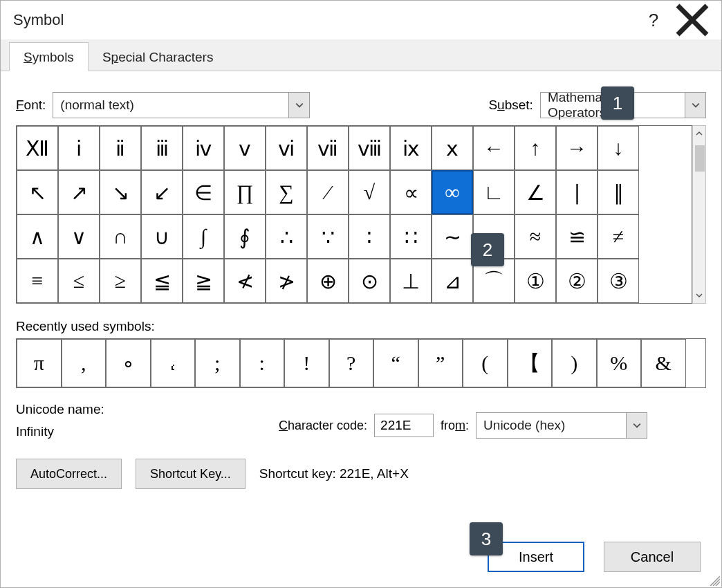  I want to click on character-code-label: Character code:, so click(323, 426).